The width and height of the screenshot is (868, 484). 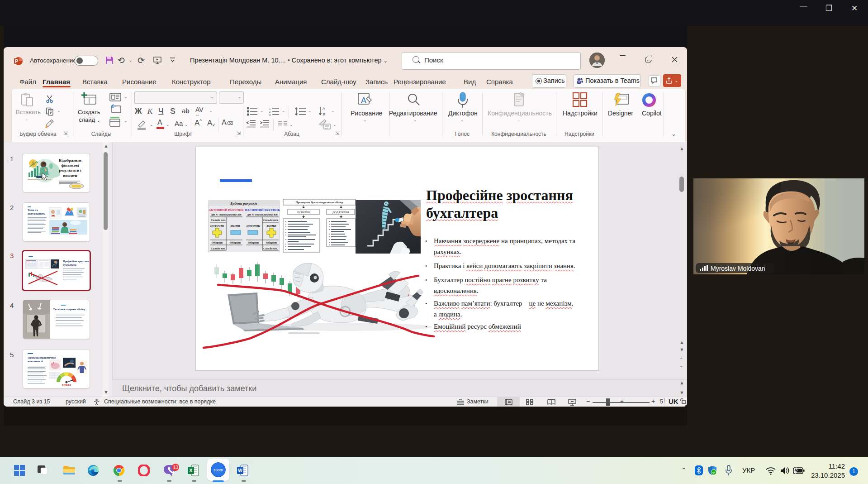 I want to click on svg-text:Принципи бухгалтерського облік: Принципи бухгалтерського обліку, so click(x=319, y=202).